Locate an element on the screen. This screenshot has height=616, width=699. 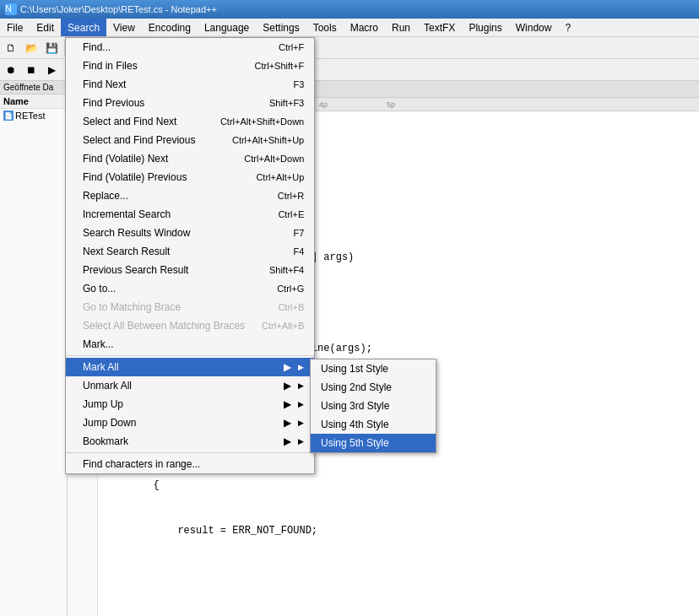
menu-bar: File Edit Search View Encoding Language … is located at coordinates (350, 28).